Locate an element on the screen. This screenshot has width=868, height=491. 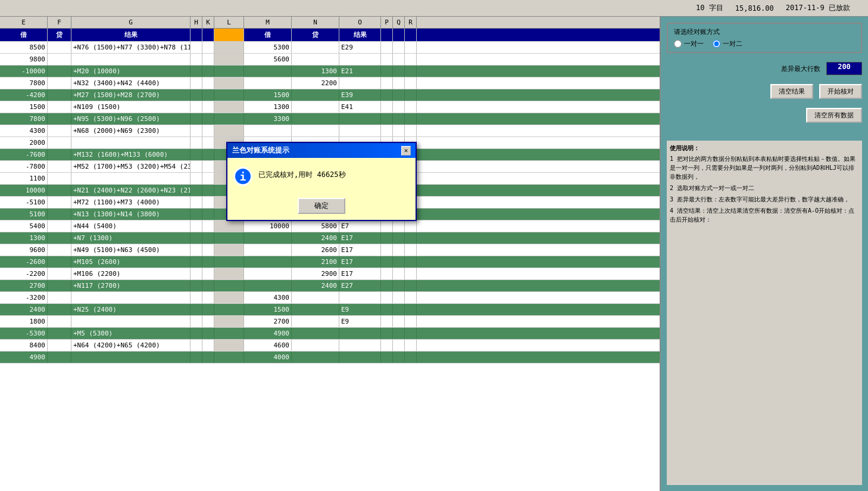
top-text1: 10 字目 is located at coordinates (710, 8).